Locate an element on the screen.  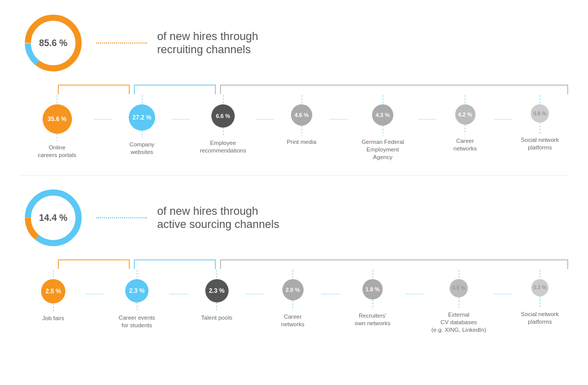
label-online-careers: Onlinecareers portals is located at coordinates (57, 151).